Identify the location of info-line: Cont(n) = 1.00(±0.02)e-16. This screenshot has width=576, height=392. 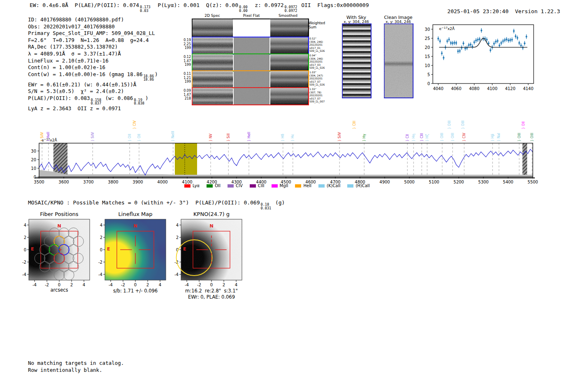
(93, 67).